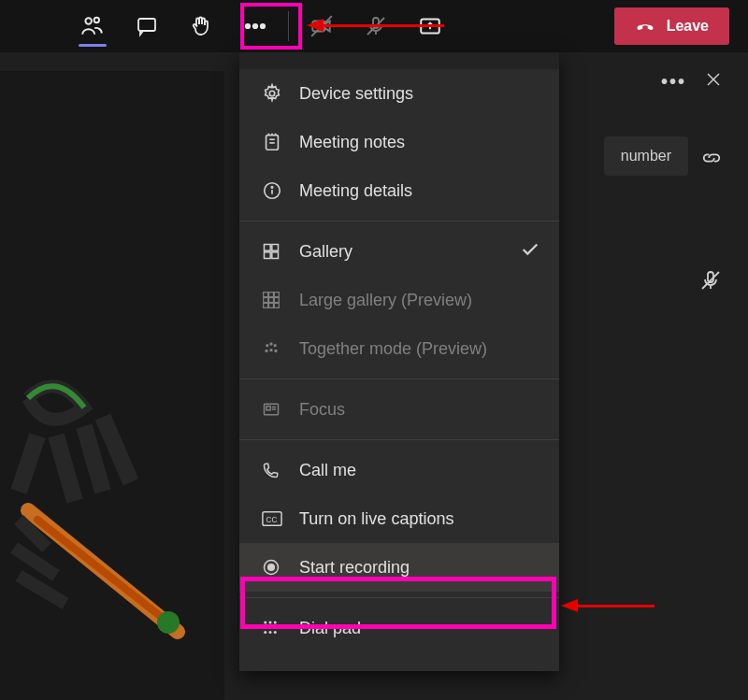  I want to click on leave-button: Leave, so click(671, 26).